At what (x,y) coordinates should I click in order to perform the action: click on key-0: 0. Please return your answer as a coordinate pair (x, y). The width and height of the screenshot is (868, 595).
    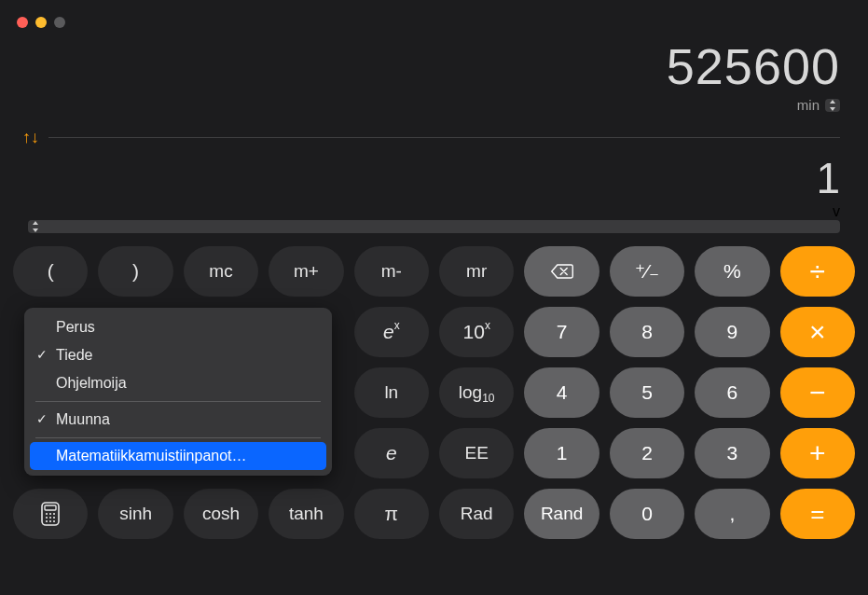
    Looking at the image, I should click on (647, 514).